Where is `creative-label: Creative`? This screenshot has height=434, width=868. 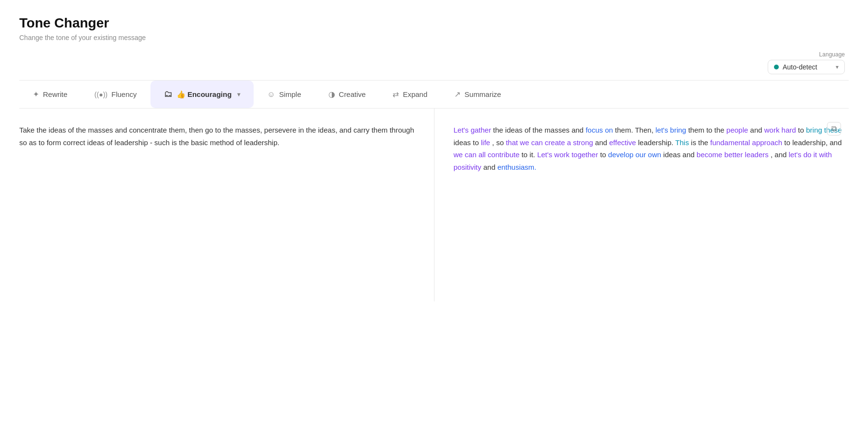
creative-label: Creative is located at coordinates (353, 95).